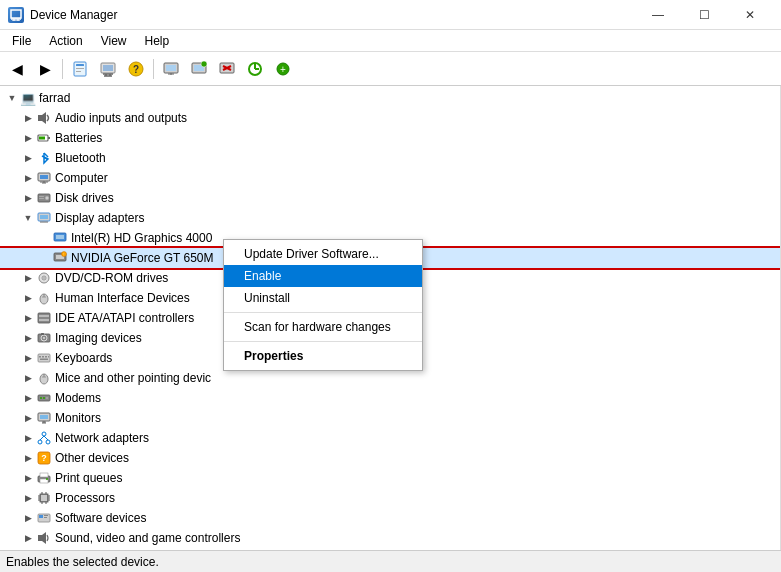  What do you see at coordinates (44, 398) in the screenshot?
I see `modems-icon` at bounding box center [44, 398].